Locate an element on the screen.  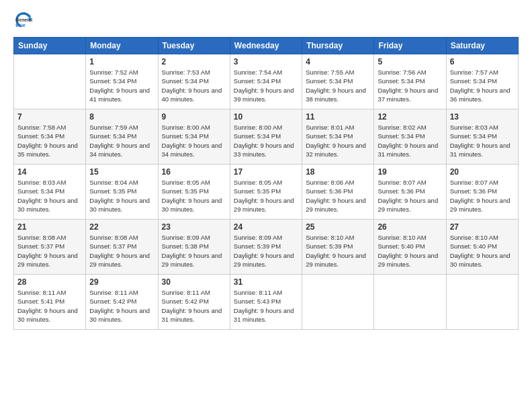
day-number: 12 is located at coordinates (410, 117).